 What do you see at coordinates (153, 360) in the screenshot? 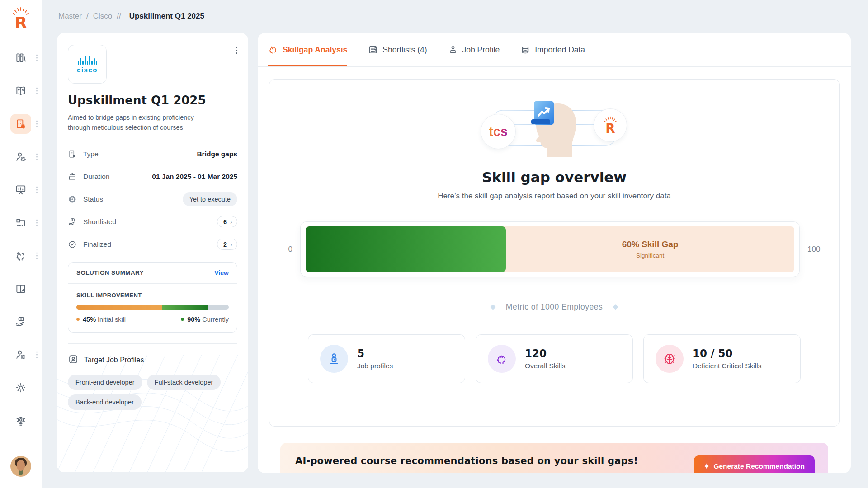
I see `target-job-profiles-header: Target Job Profiles` at bounding box center [153, 360].